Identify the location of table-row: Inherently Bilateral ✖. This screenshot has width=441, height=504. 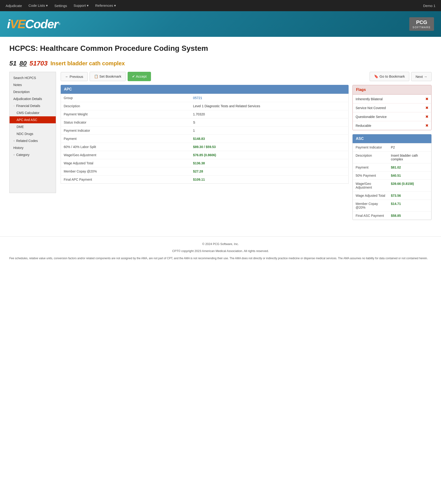
(392, 99).